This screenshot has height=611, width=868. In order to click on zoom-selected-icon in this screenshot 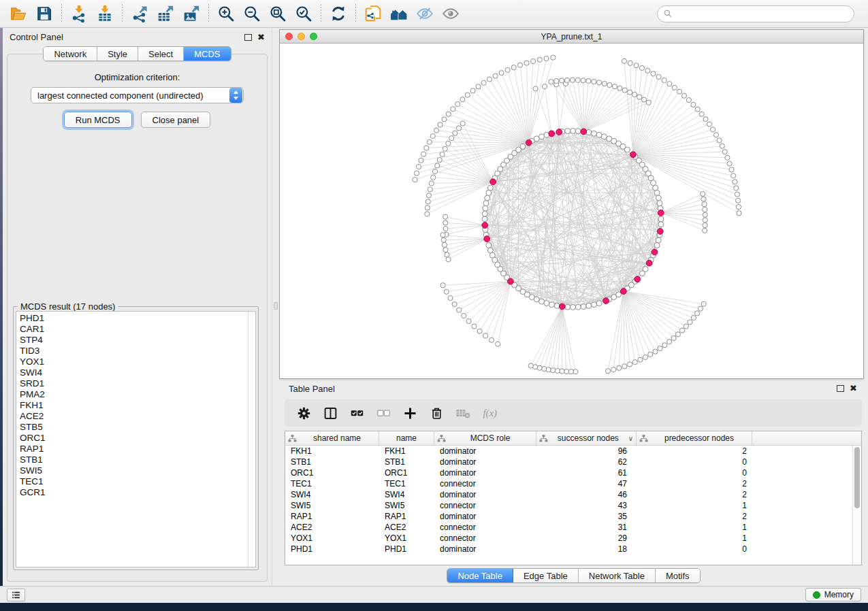, I will do `click(304, 14)`.